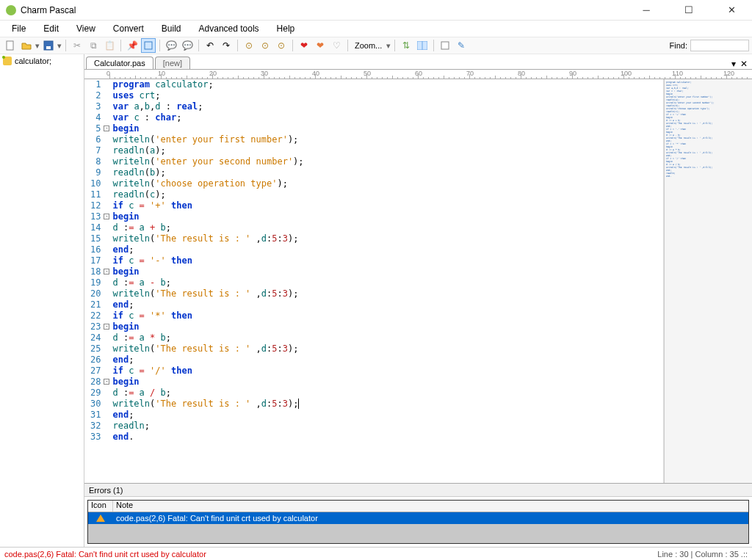 The width and height of the screenshot is (752, 560). I want to click on save-icon, so click(48, 46).